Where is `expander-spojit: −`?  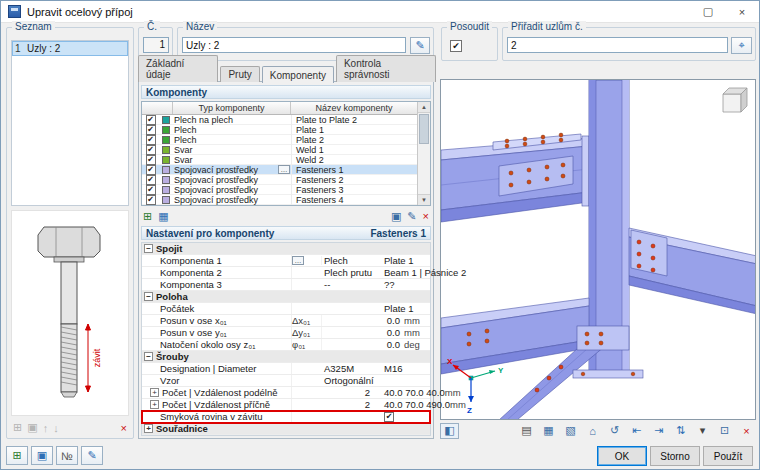 expander-spojit: − is located at coordinates (148, 248).